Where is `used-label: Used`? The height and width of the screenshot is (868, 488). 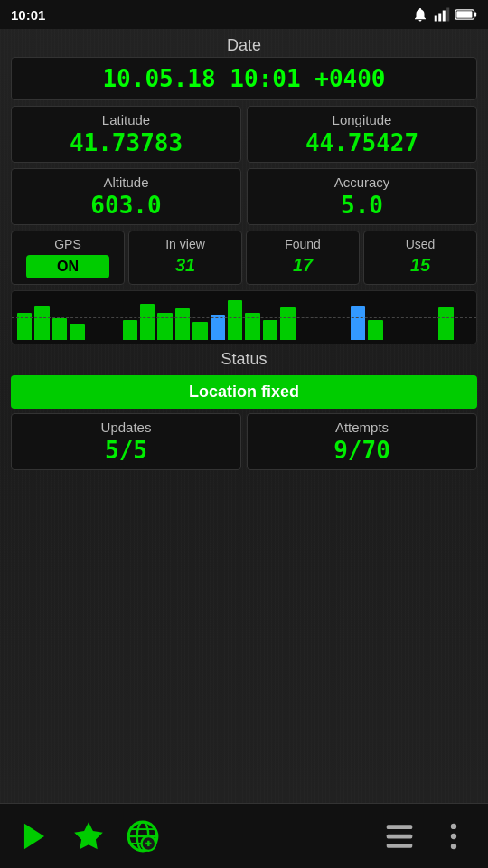 used-label: Used is located at coordinates (420, 244).